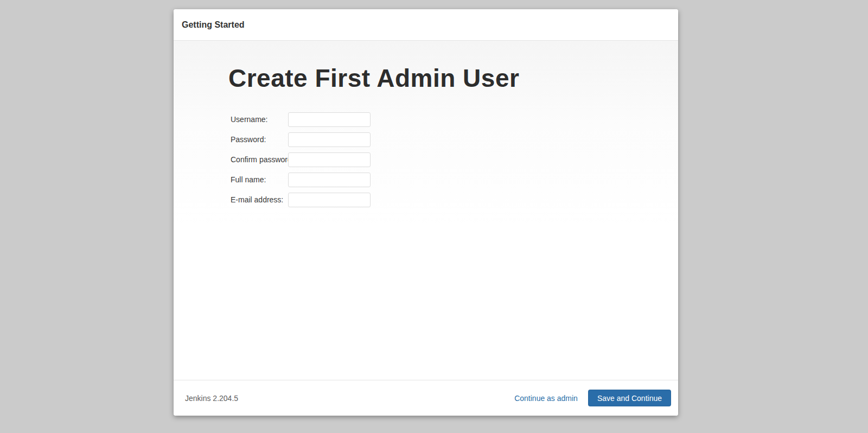 The width and height of the screenshot is (868, 433). I want to click on confirm-password-field, so click(329, 160).